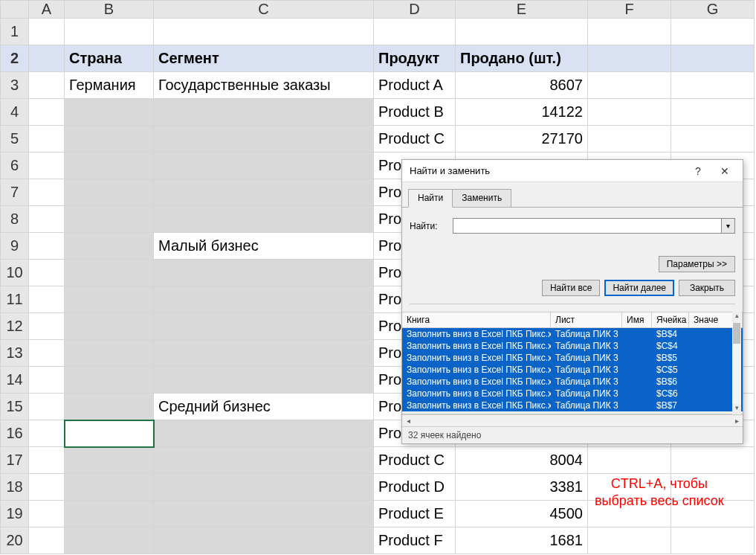 The width and height of the screenshot is (756, 555). Describe the element at coordinates (522, 487) in the screenshot. I see `cell: 3381` at that location.